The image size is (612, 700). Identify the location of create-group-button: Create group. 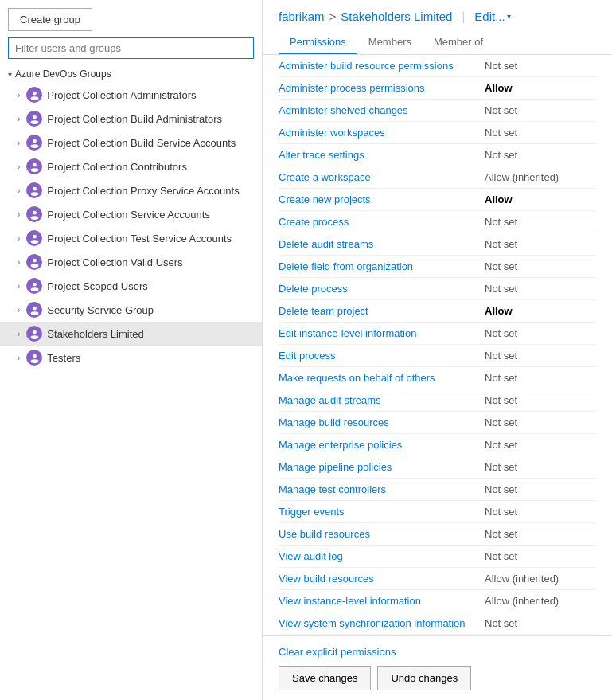
(50, 19).